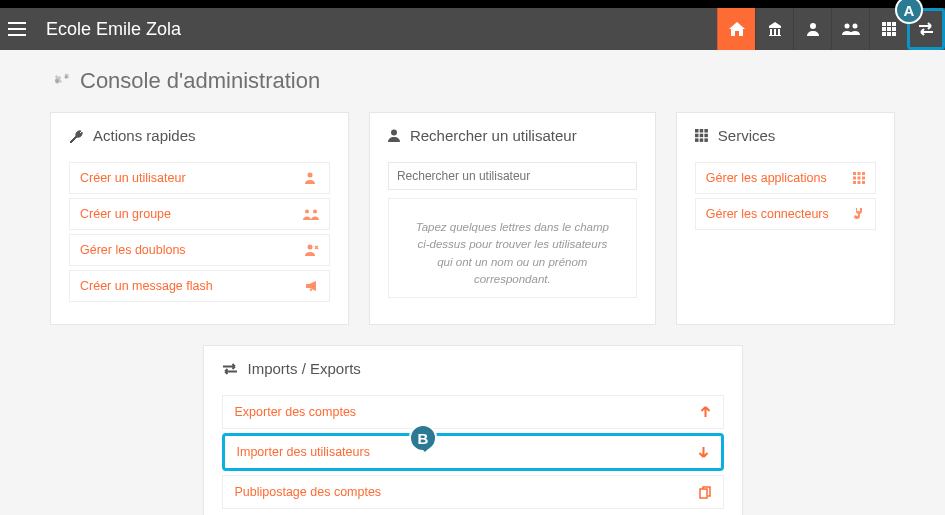 The height and width of the screenshot is (515, 945). What do you see at coordinates (200, 178) in the screenshot?
I see `action-create-user: Créer un utilisateur` at bounding box center [200, 178].